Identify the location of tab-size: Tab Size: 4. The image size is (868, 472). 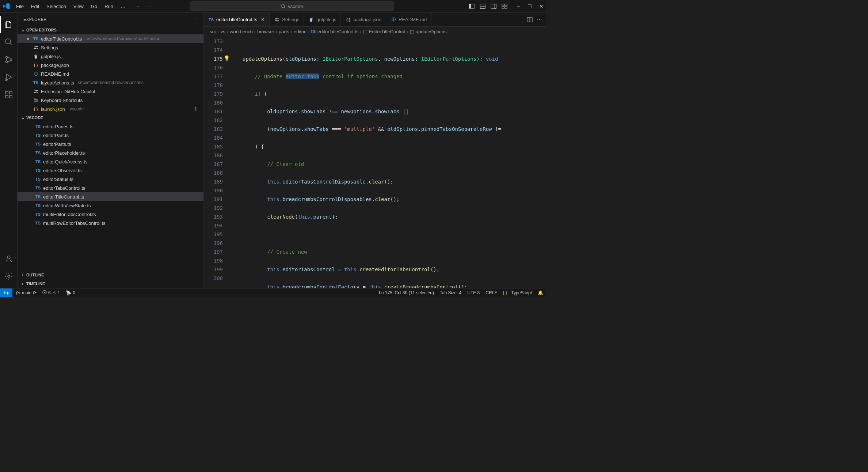
(451, 293).